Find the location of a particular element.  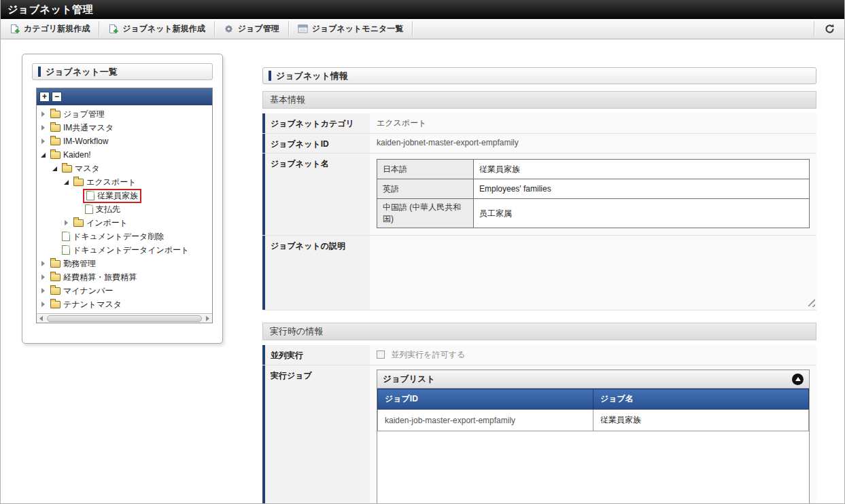

tree-item: テナントマスタ is located at coordinates (124, 304).